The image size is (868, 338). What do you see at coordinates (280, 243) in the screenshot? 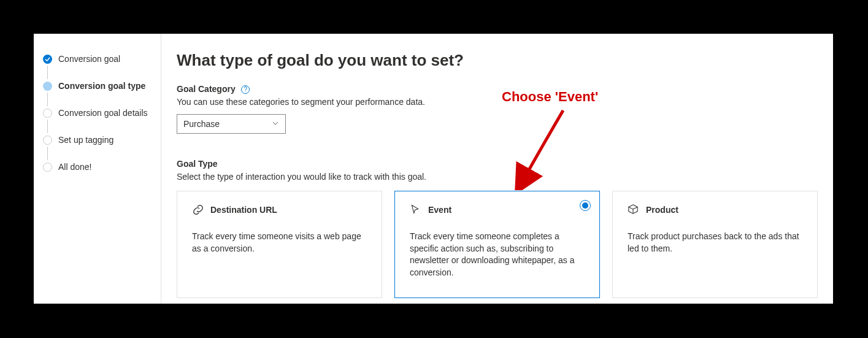
I see `card-desc: Track every time someone visits a web pa…` at bounding box center [280, 243].